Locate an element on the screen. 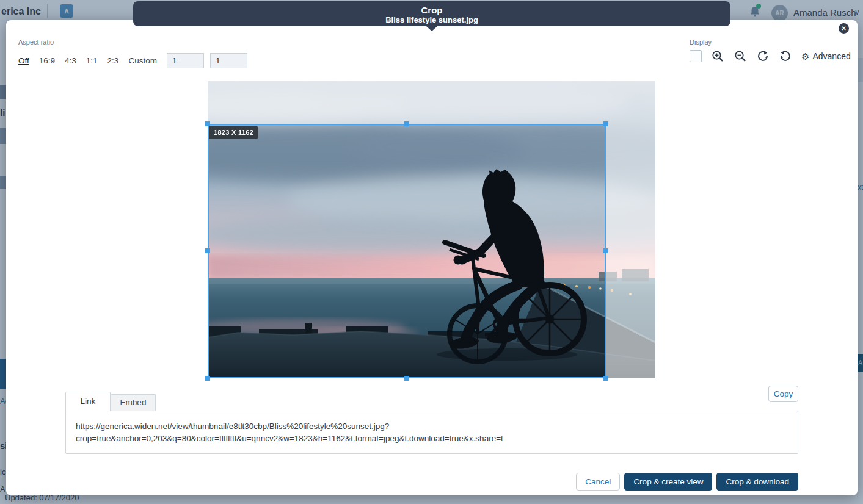  aspect-option-16-9: 16:9 is located at coordinates (47, 61).